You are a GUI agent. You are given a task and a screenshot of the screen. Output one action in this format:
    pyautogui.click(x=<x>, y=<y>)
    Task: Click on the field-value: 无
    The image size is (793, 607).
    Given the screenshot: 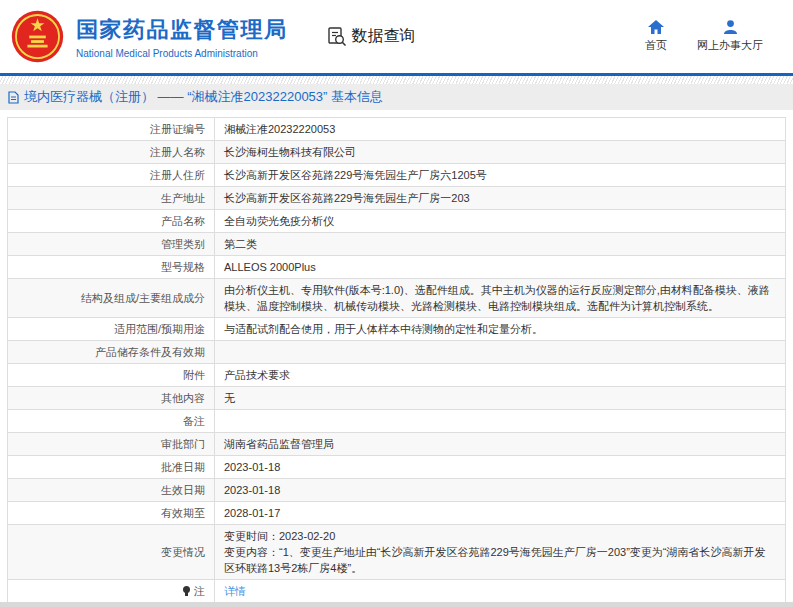 What is the action you would take?
    pyautogui.click(x=500, y=398)
    